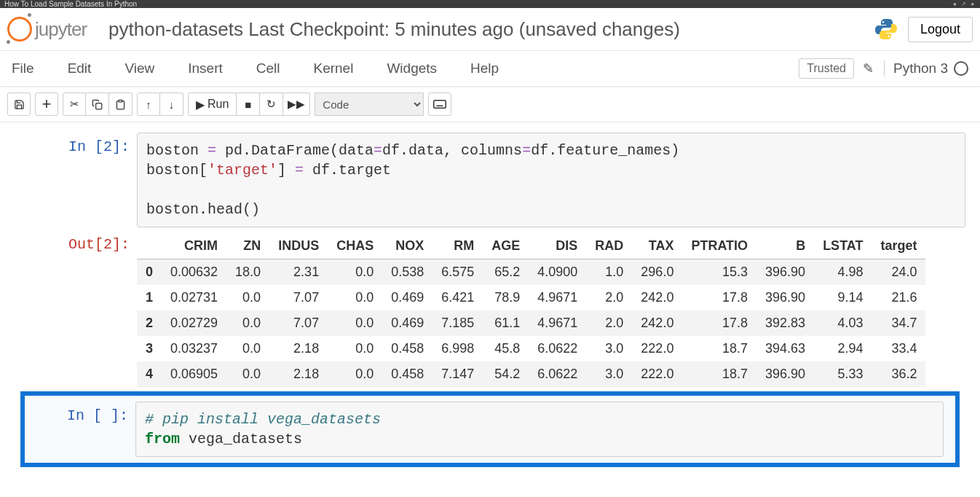  Describe the element at coordinates (843, 348) in the screenshot. I see `cell-value: 2.94` at that location.